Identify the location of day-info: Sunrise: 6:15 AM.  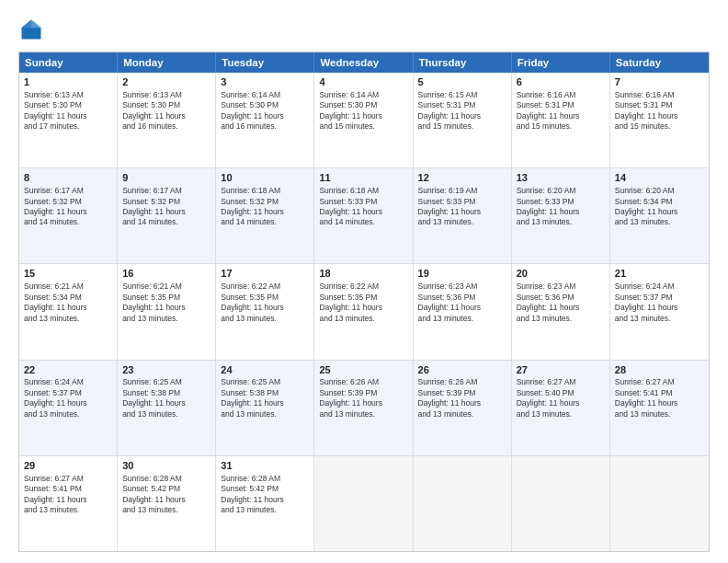
(449, 95).